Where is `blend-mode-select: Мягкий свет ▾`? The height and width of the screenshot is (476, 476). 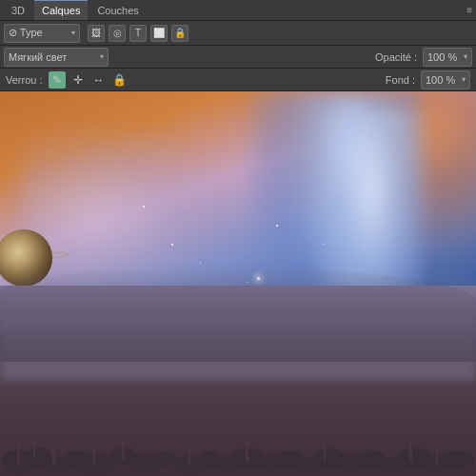
blend-mode-select: Мягкий свет ▾ is located at coordinates (56, 57).